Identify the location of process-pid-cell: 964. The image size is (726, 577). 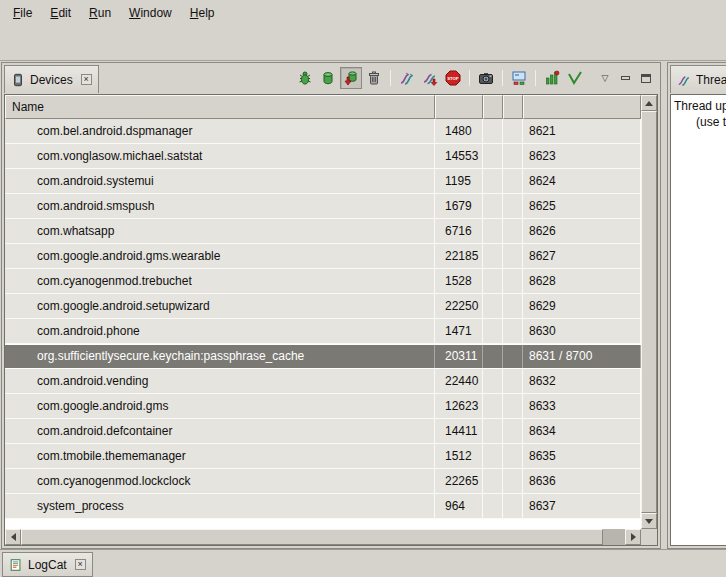
(459, 506).